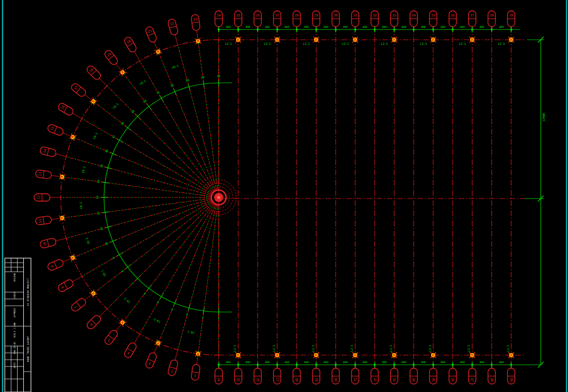  What do you see at coordinates (473, 380) in the screenshot?
I see `axis-bubble-label: 37` at bounding box center [473, 380].